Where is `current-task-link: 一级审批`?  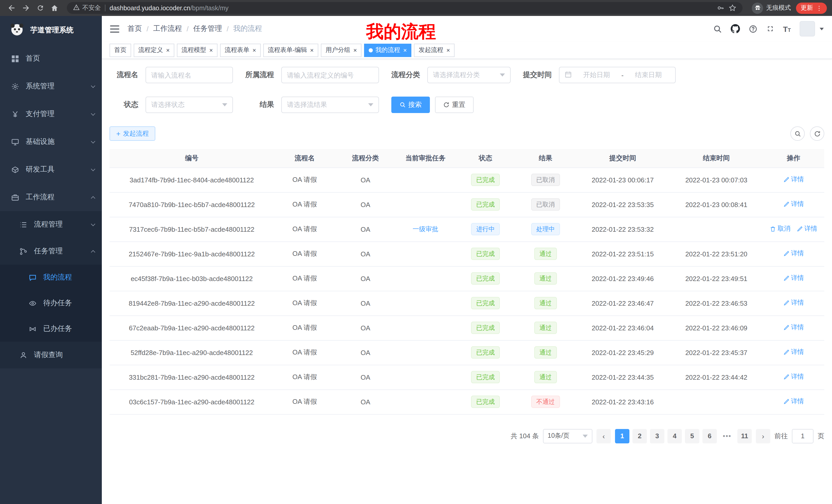
current-task-link: 一级审批 is located at coordinates (425, 229).